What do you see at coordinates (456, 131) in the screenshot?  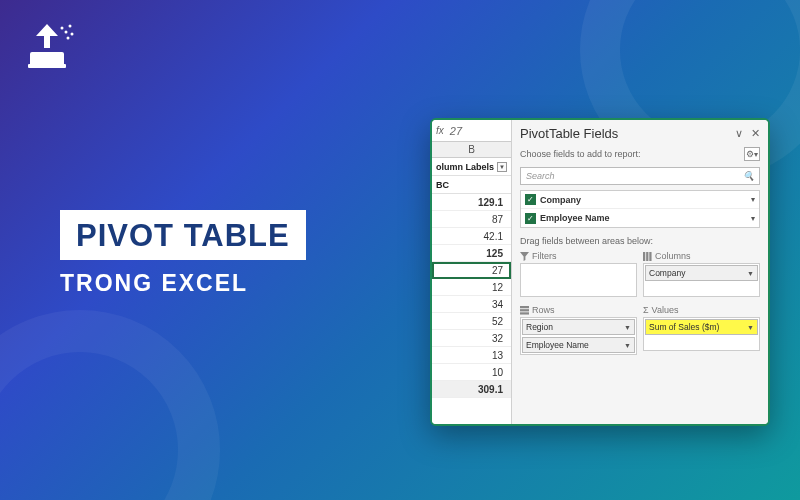 I see `formula-value: 27` at bounding box center [456, 131].